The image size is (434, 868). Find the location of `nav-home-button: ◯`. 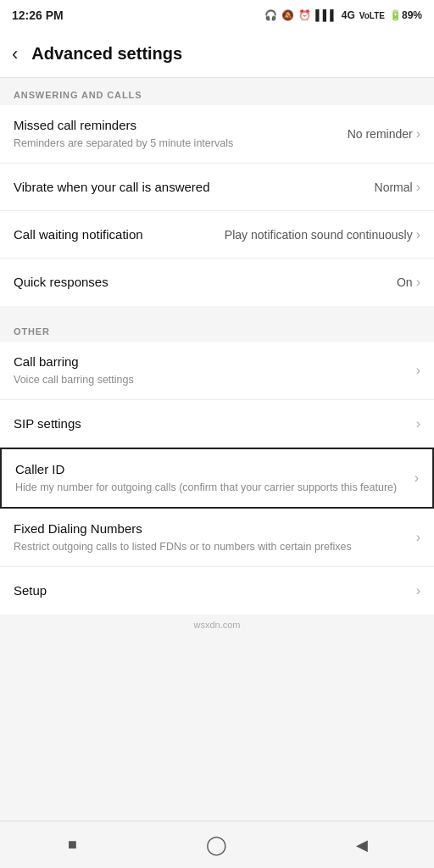

nav-home-button: ◯ is located at coordinates (217, 845).